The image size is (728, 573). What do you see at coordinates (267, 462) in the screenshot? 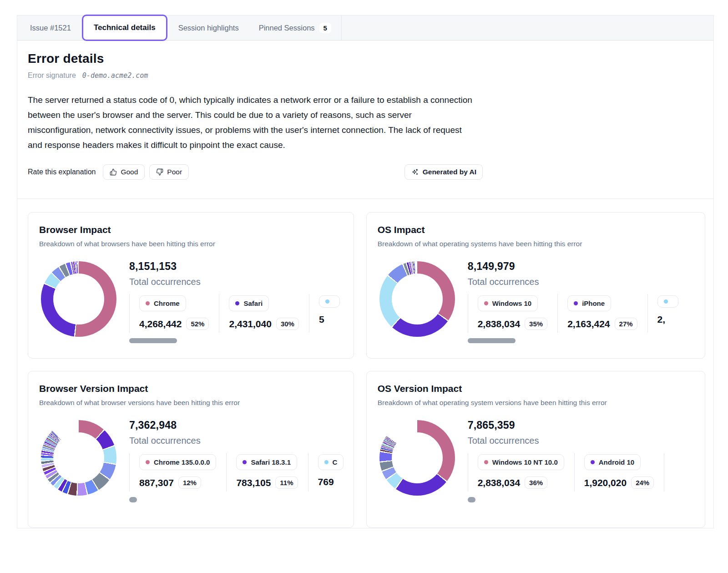
I see `legend-chip: Safari 18.3.1` at bounding box center [267, 462].